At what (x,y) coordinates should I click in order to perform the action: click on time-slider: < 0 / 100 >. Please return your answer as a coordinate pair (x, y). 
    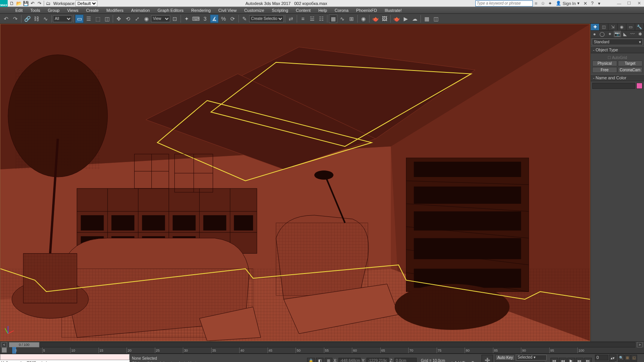
    Looking at the image, I should click on (322, 344).